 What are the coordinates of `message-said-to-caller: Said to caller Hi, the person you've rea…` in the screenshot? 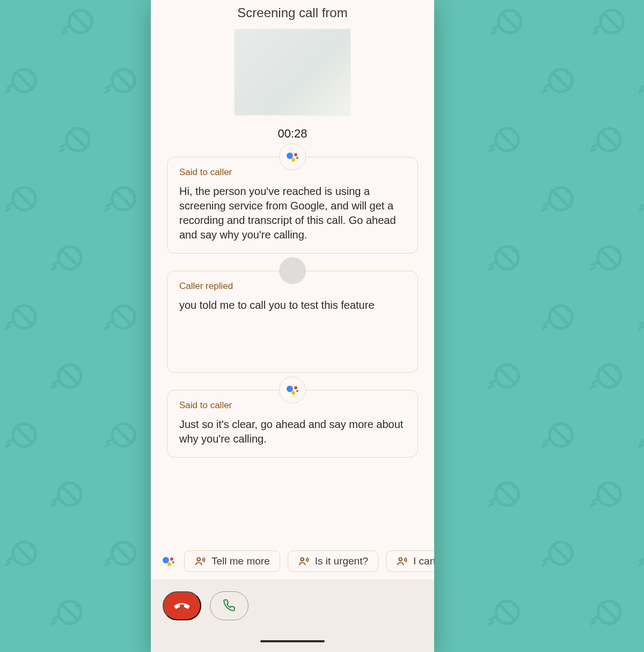 It's located at (292, 205).